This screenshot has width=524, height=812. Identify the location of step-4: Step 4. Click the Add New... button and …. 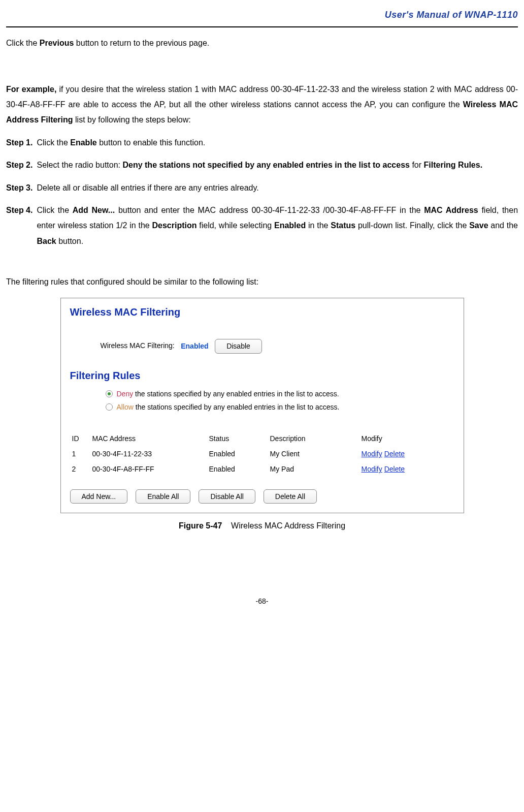
(262, 226).